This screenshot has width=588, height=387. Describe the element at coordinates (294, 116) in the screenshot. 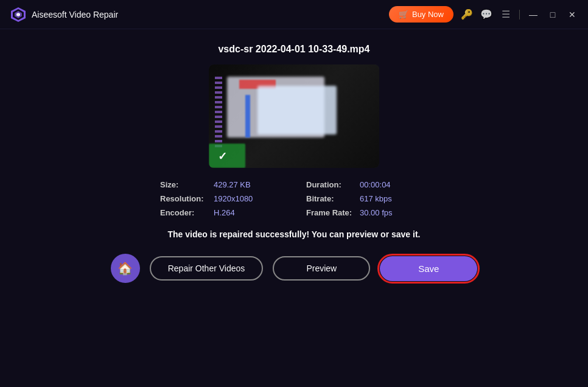

I see `video-thumbnail-container: ✓` at that location.